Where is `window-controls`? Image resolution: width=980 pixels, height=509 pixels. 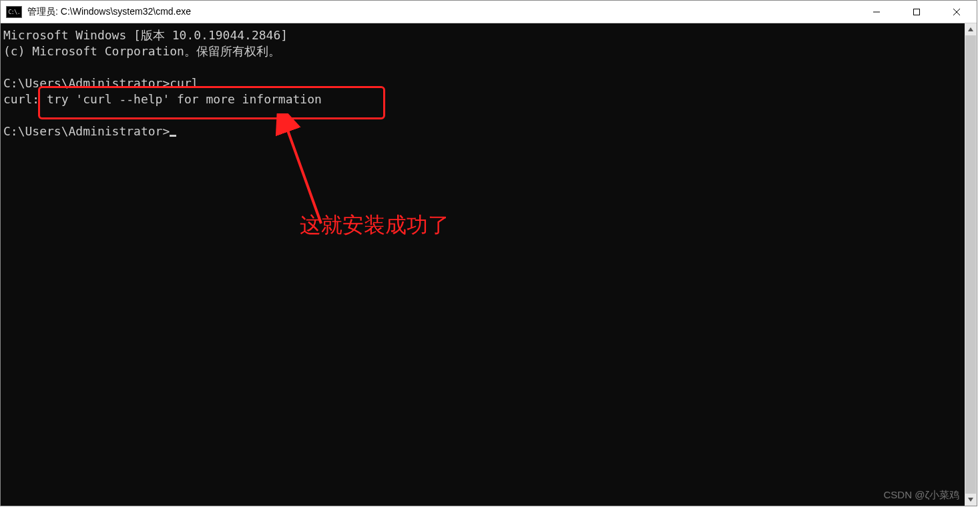
window-controls is located at coordinates (917, 12).